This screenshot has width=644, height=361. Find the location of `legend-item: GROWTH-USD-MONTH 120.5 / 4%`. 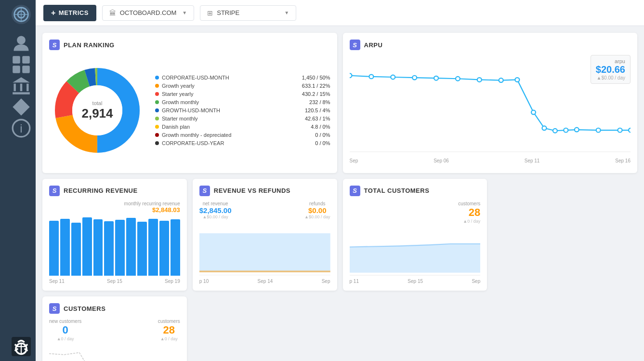

legend-item: GROWTH-USD-MONTH 120.5 / 4% is located at coordinates (243, 111).